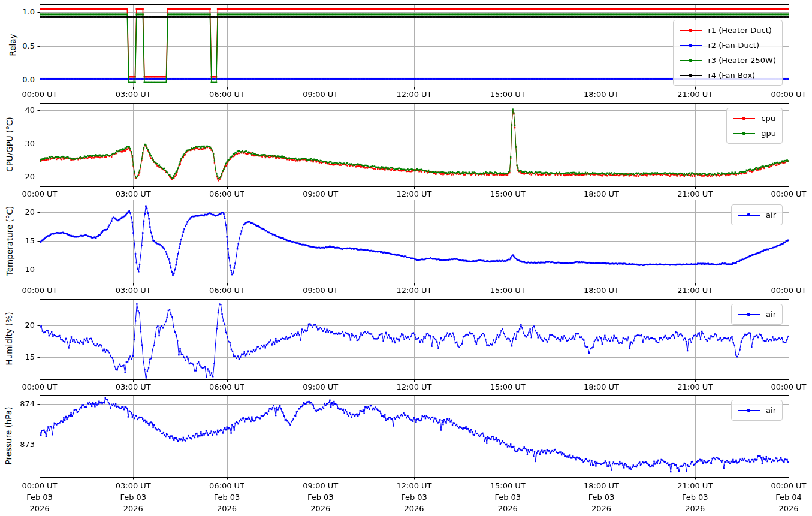 This screenshot has height=516, width=812. Describe the element at coordinates (133, 497) in the screenshot. I see `air_pressure-x-tick-label: 03:00 UTFeb 032026` at that location.